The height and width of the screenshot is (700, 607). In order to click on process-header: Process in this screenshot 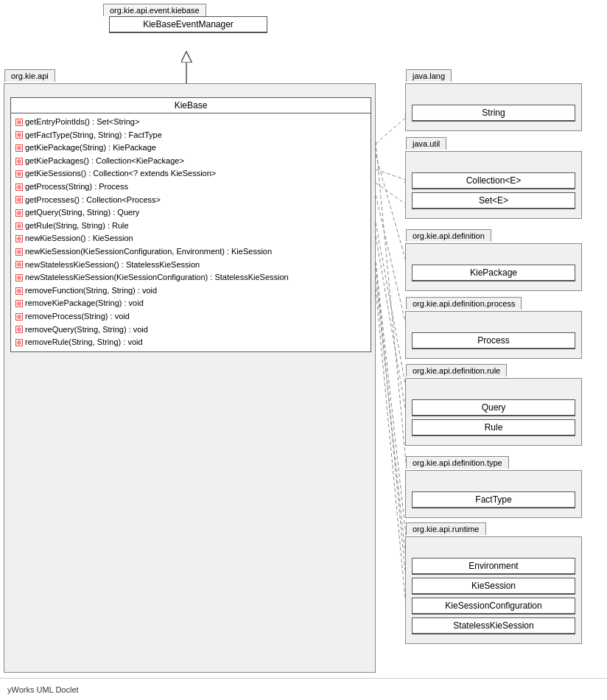, I will do `click(494, 340)`.